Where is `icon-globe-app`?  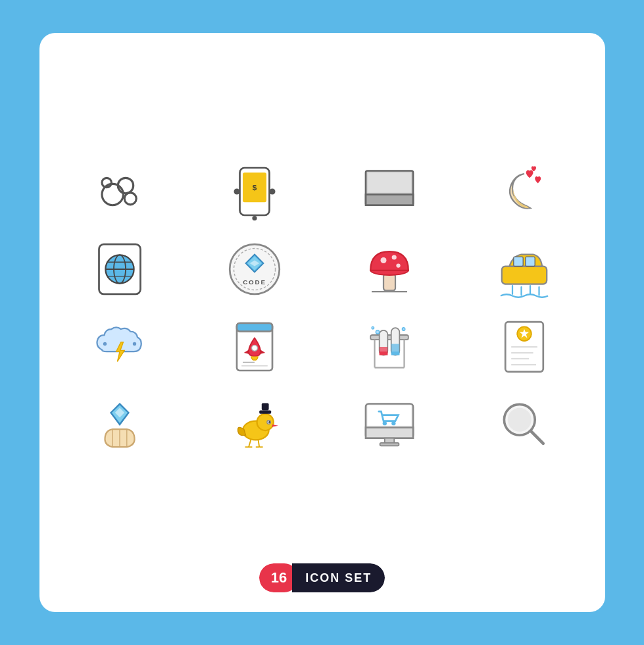 icon-globe-app is located at coordinates (120, 269).